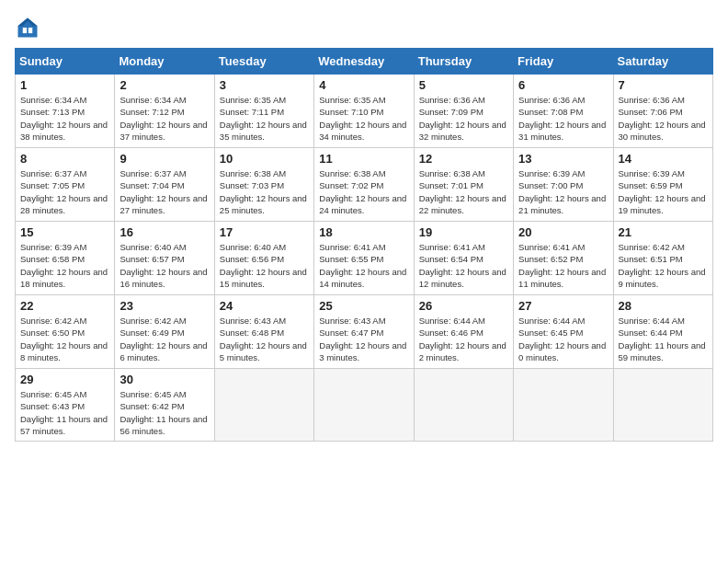 This screenshot has height=563, width=728. What do you see at coordinates (264, 111) in the screenshot?
I see `calendar-cell: 3 Sunrise: 6:35 AMSunset: 7:11 PMDayligh…` at bounding box center [264, 111].